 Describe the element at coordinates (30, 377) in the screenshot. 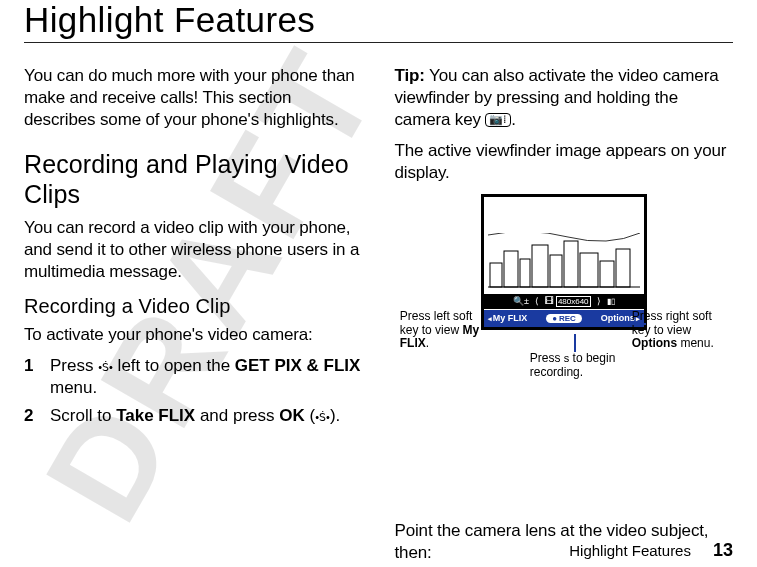

I see `step-number: 1` at that location.